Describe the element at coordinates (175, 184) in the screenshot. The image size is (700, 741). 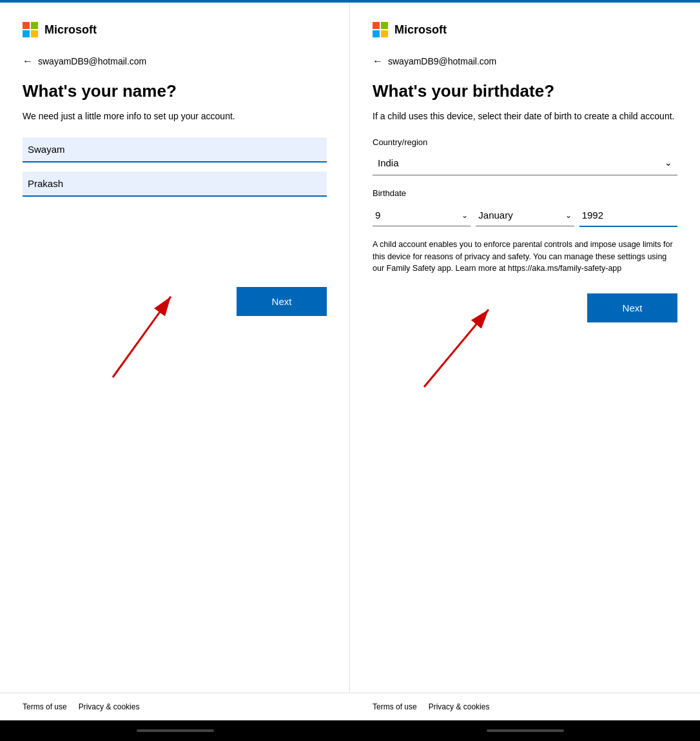
I see `last-name-input` at that location.